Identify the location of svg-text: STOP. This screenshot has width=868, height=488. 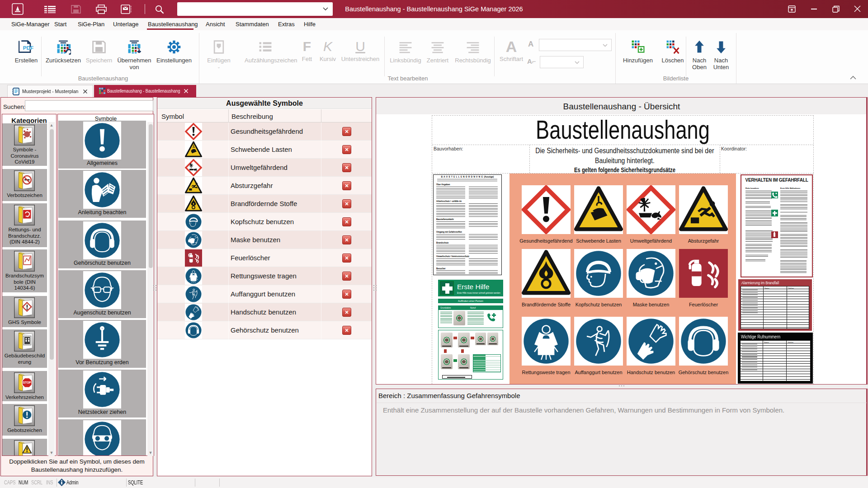
(27, 382).